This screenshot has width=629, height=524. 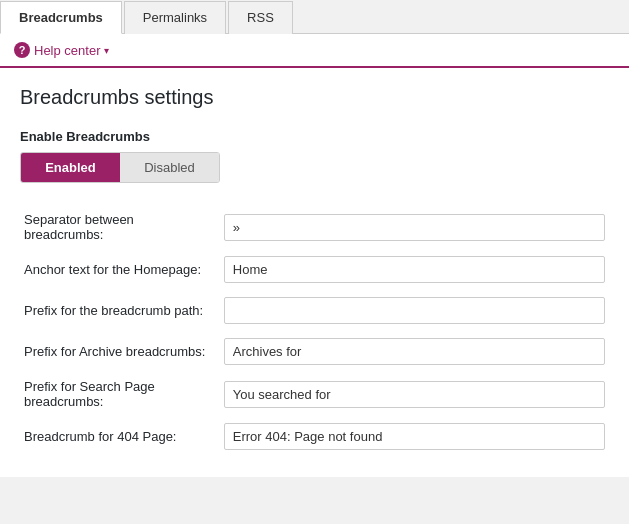 What do you see at coordinates (120, 168) in the screenshot?
I see `enable-toggle-group: Enabled Disabled` at bounding box center [120, 168].